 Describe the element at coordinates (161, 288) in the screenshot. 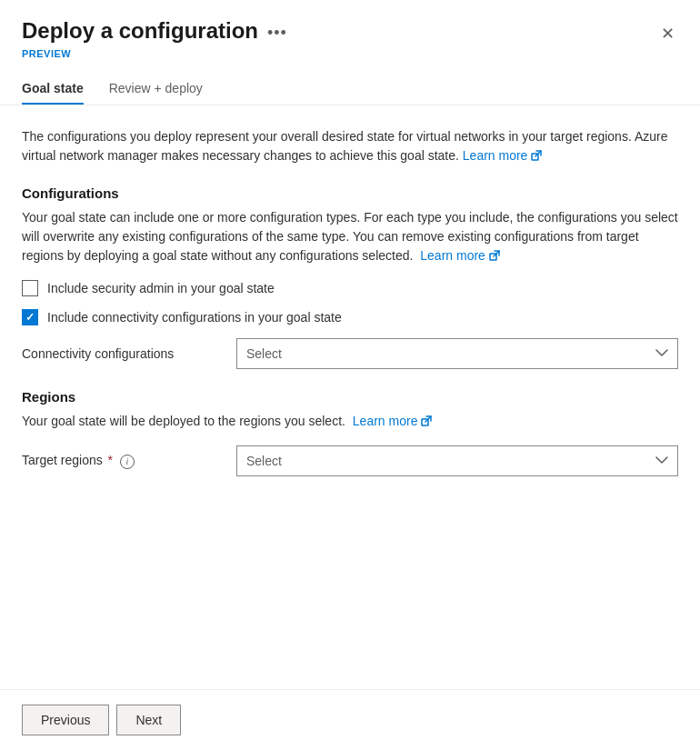

I see `security-admin-label: Include security admin in your goal stat…` at that location.